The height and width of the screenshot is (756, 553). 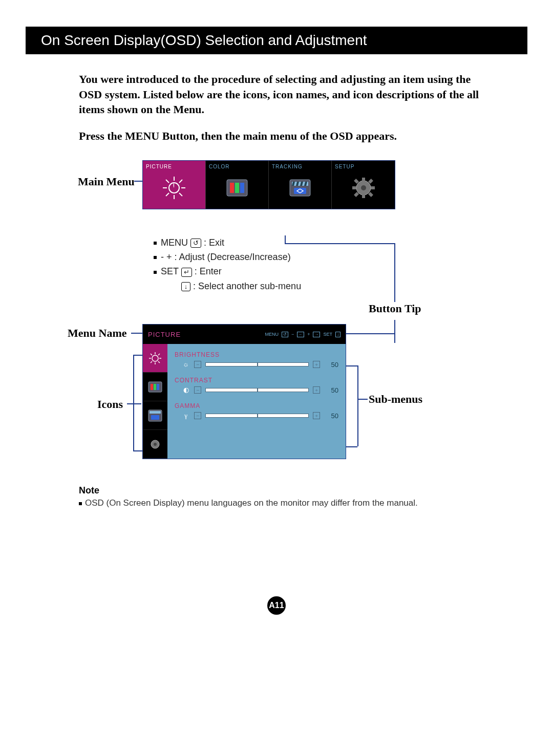 What do you see at coordinates (285, 136) in the screenshot?
I see `intro-p2: Press the MENU Button, then the main men…` at bounding box center [285, 136].